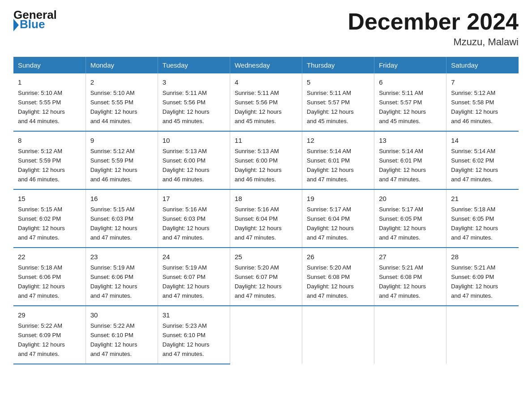 This screenshot has width=532, height=411. What do you see at coordinates (266, 102) in the screenshot?
I see `calendar-cell: 4 Sunrise: 5:11 AMSunset: 5:56 PMDayligh…` at bounding box center [266, 102].